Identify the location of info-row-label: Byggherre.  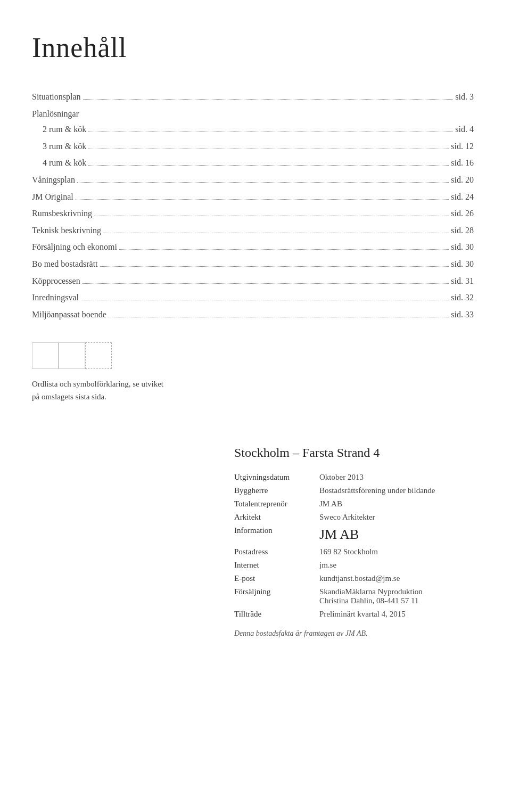
(277, 491).